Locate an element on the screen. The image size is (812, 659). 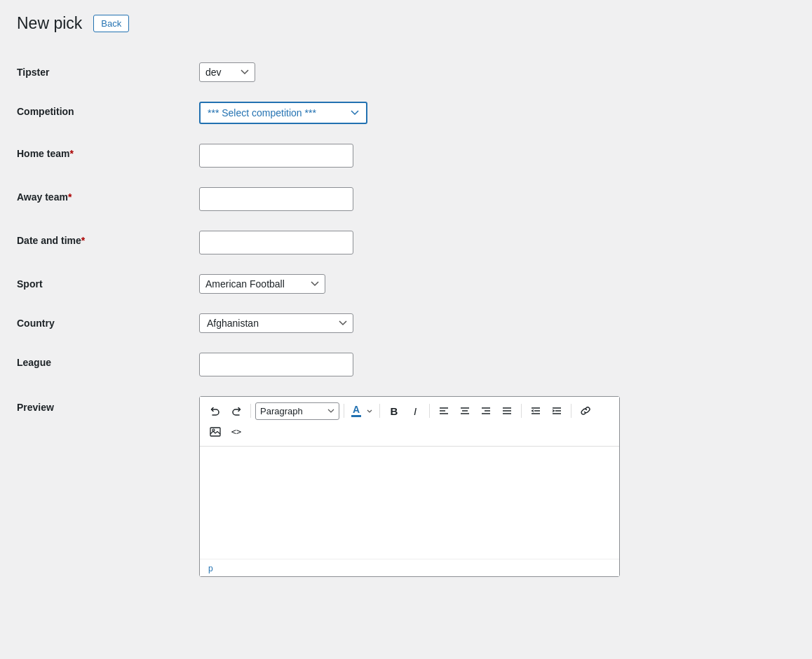
paragraph-select: Paragraph Heading 1 Heading 2 Heading 3 is located at coordinates (297, 411).